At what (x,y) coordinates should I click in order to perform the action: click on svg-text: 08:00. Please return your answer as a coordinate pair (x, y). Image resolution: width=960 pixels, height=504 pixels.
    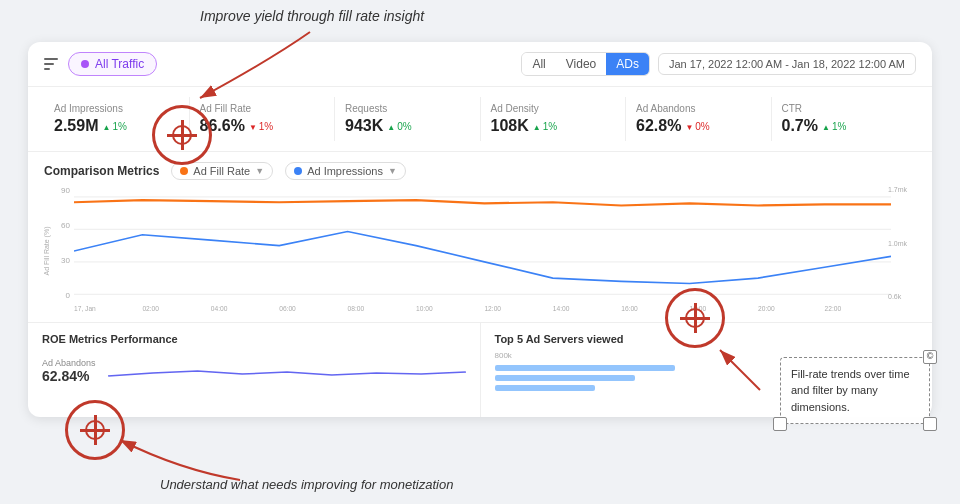
    Looking at the image, I should click on (356, 308).